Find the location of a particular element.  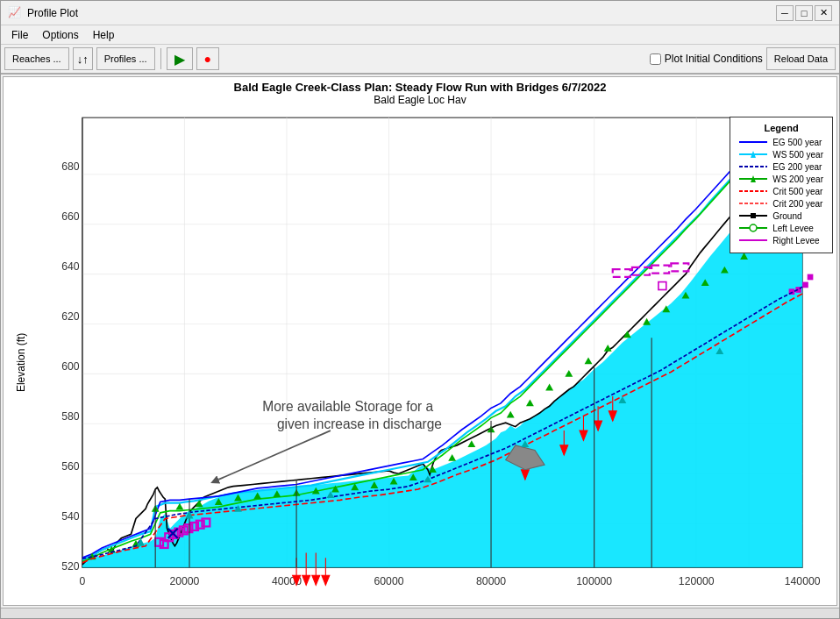

legend-label-crit500: Crit 500 year is located at coordinates (798, 191).